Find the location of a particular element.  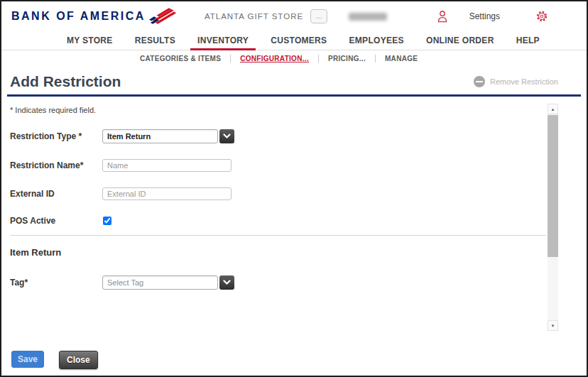

scroll-down-icon: ▼ is located at coordinates (552, 325).